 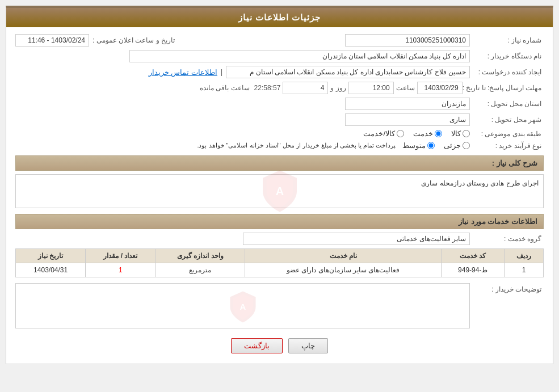 I want to click on mohlat-date: 1403/02/29, so click(x=440, y=88).